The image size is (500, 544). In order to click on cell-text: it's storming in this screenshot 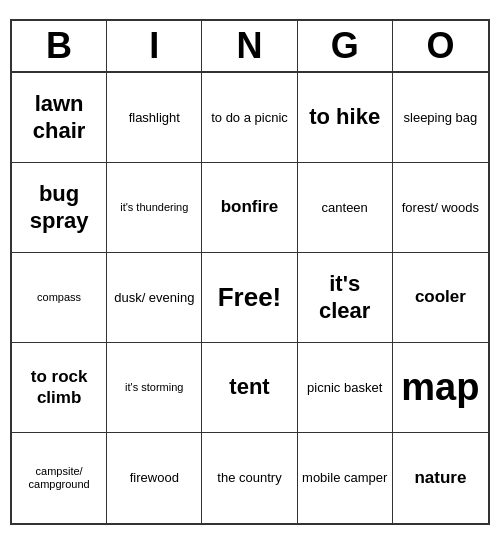, I will do `click(154, 388)`.